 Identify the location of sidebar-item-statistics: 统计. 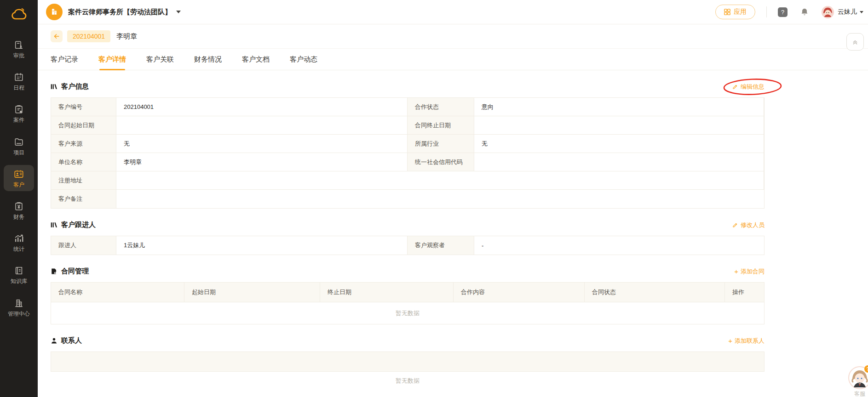
(19, 243).